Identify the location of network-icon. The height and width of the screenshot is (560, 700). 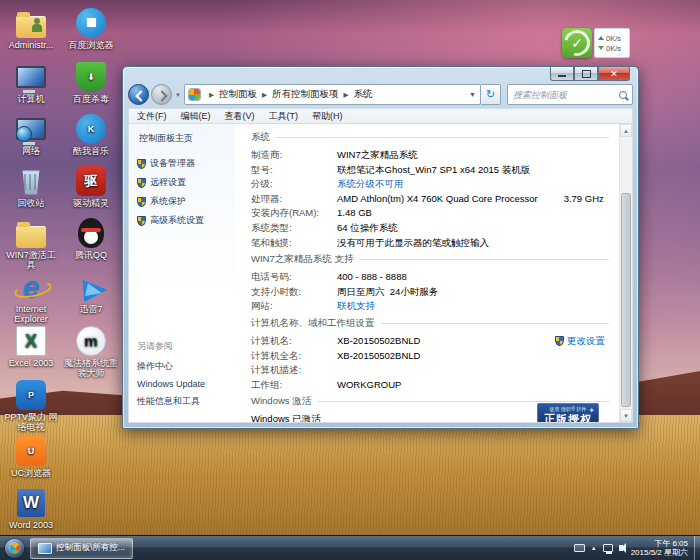
(31, 129).